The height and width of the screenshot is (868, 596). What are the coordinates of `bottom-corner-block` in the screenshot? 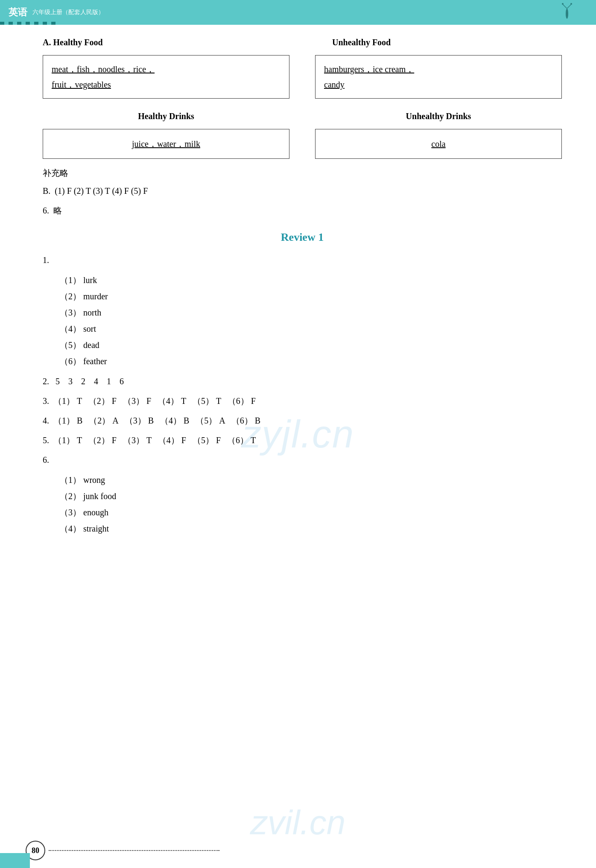 It's located at (15, 861).